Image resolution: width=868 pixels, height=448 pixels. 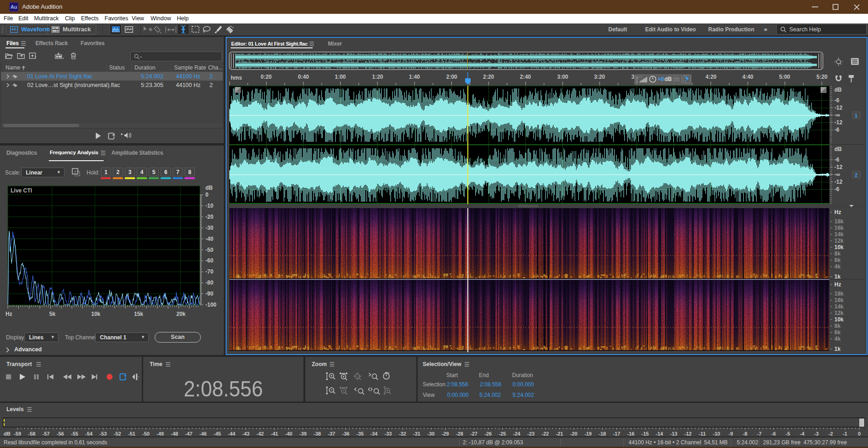 I want to click on svg-text: 15k, so click(x=139, y=314).